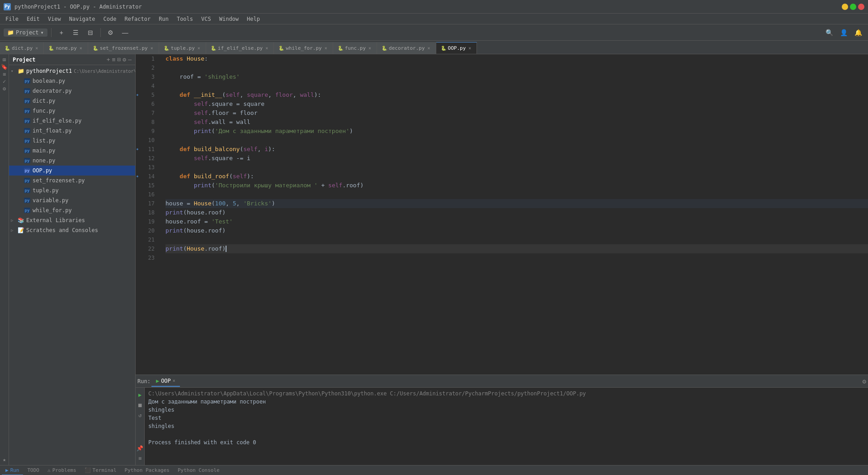  Describe the element at coordinates (853, 7) in the screenshot. I see `maximize-button` at that location.